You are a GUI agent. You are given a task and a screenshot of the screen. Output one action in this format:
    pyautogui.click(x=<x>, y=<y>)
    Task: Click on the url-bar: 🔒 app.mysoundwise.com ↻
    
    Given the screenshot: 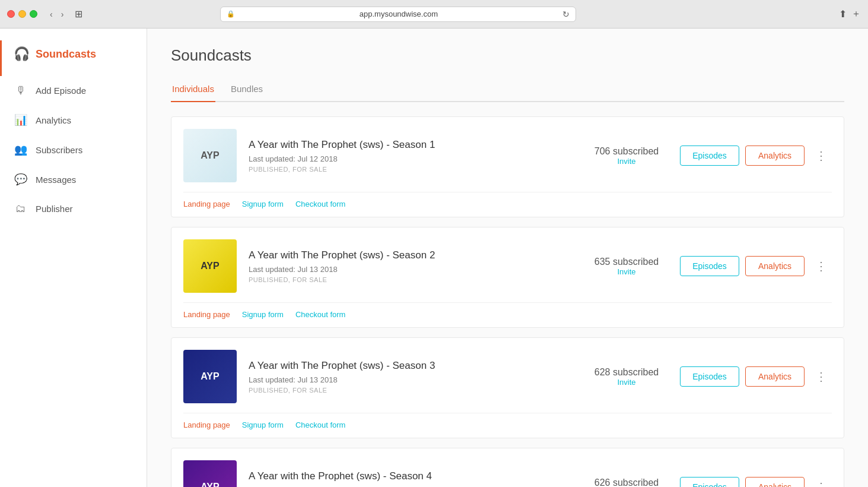 What is the action you would take?
    pyautogui.click(x=398, y=14)
    